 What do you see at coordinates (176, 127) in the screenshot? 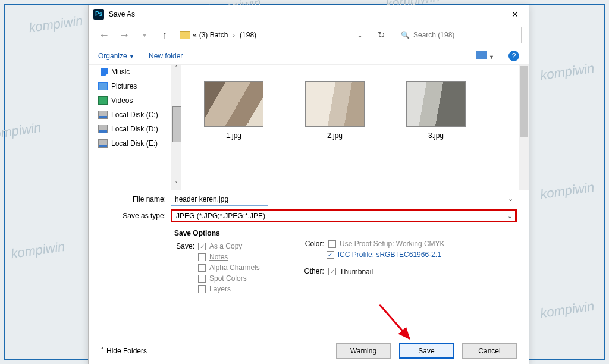
I see `tree-scrollbar: ˄ ˅` at bounding box center [176, 127].